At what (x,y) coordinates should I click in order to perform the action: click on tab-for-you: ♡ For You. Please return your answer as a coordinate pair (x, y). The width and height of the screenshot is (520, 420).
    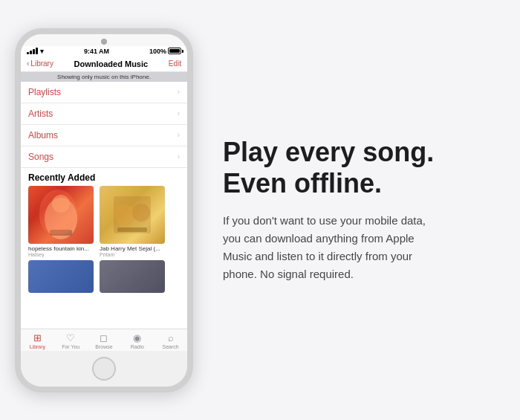
    Looking at the image, I should click on (71, 340).